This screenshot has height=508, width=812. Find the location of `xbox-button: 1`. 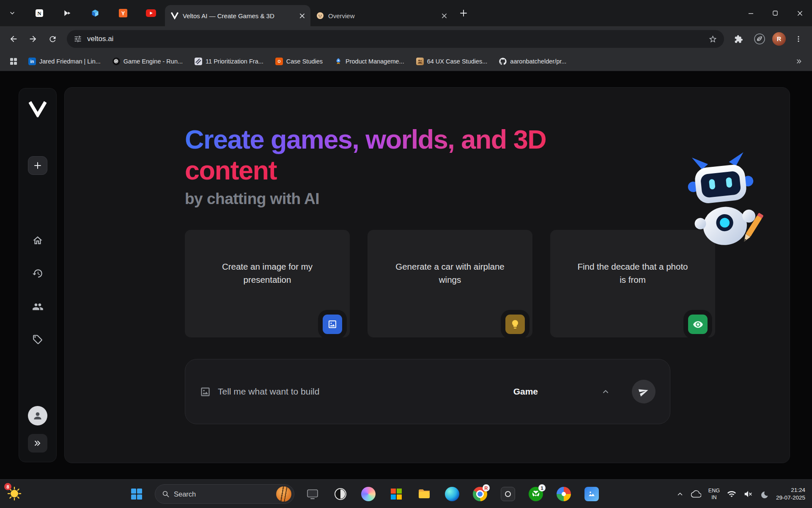

xbox-button: 1 is located at coordinates (536, 494).